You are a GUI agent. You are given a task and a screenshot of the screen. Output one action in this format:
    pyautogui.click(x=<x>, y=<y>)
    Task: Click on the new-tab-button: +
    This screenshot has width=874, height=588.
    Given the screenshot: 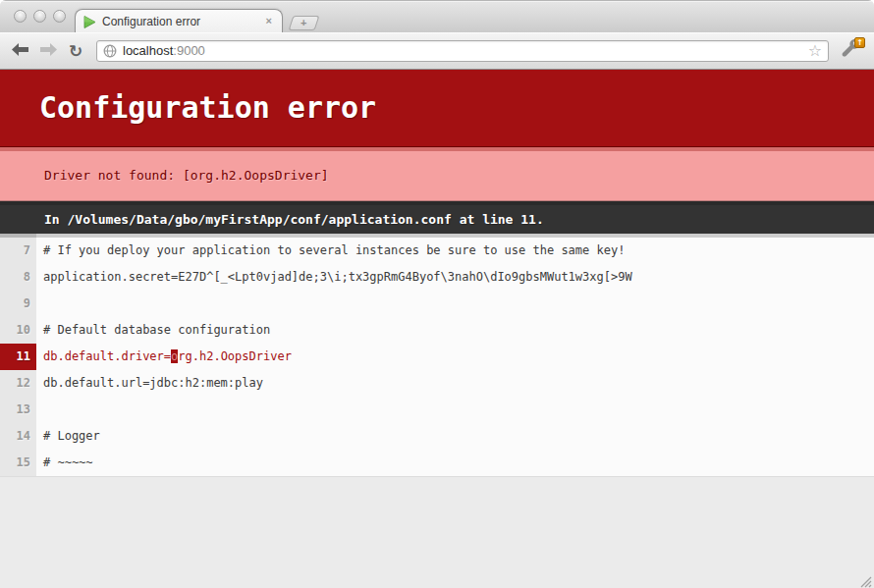 What is the action you would take?
    pyautogui.click(x=304, y=24)
    